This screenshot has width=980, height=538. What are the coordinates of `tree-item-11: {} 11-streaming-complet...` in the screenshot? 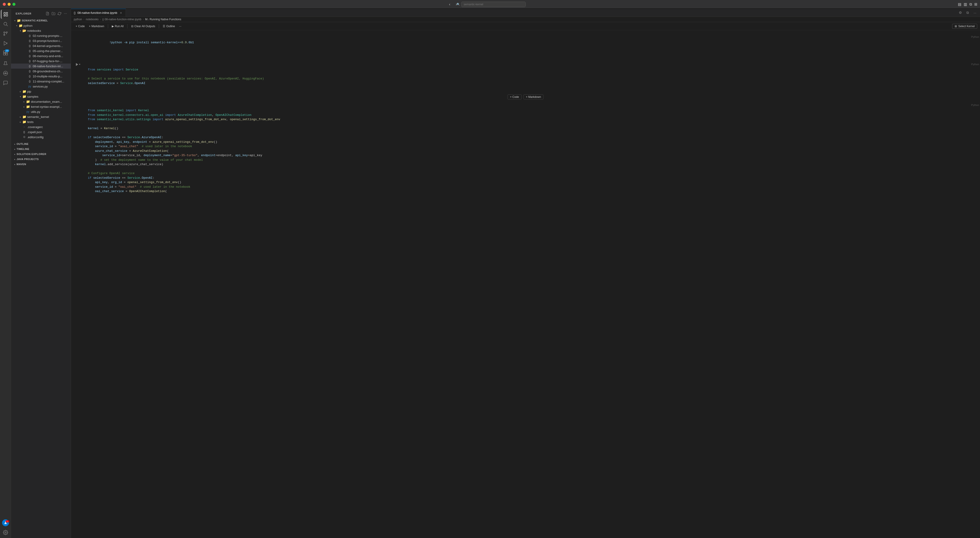 It's located at (41, 81).